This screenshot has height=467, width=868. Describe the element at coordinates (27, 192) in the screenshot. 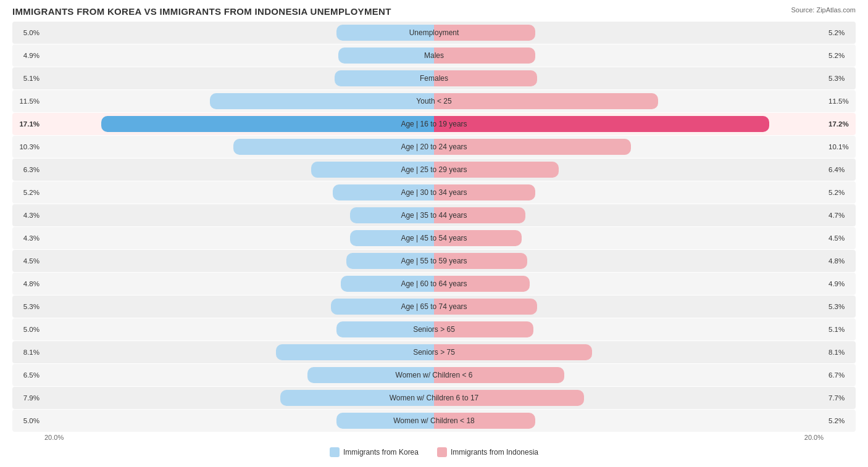

I see `bar-left-value: 5.2%` at that location.